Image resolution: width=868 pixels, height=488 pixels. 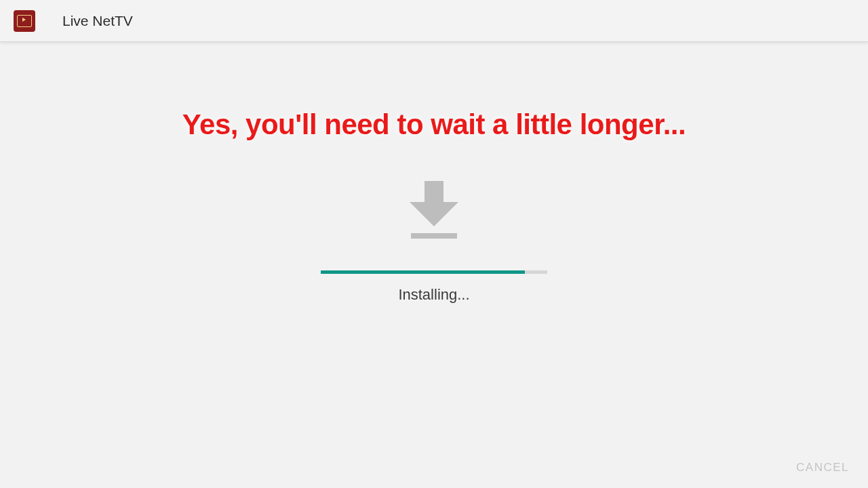 I want to click on cancel-button: CANCEL, so click(x=823, y=468).